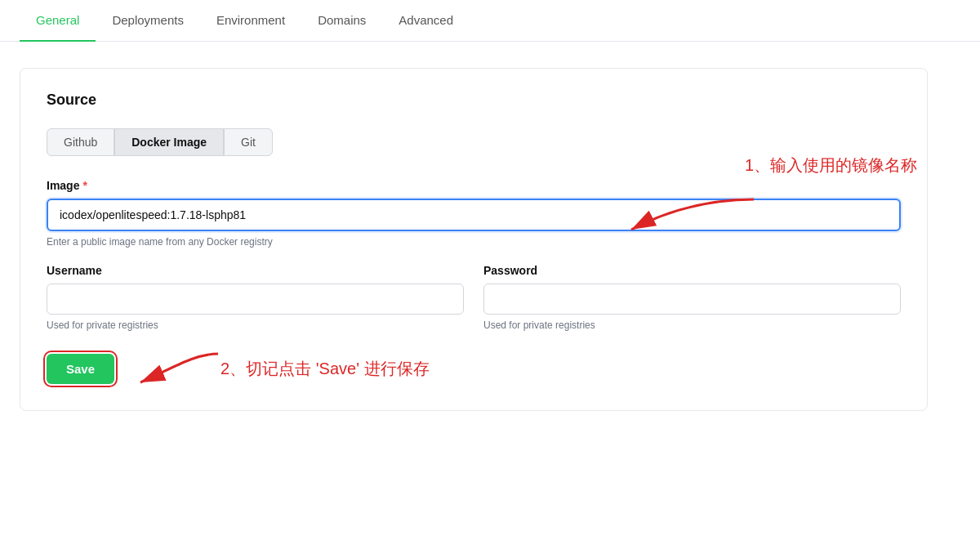 The width and height of the screenshot is (980, 545). I want to click on tab-deployments: Deployments, so click(148, 21).